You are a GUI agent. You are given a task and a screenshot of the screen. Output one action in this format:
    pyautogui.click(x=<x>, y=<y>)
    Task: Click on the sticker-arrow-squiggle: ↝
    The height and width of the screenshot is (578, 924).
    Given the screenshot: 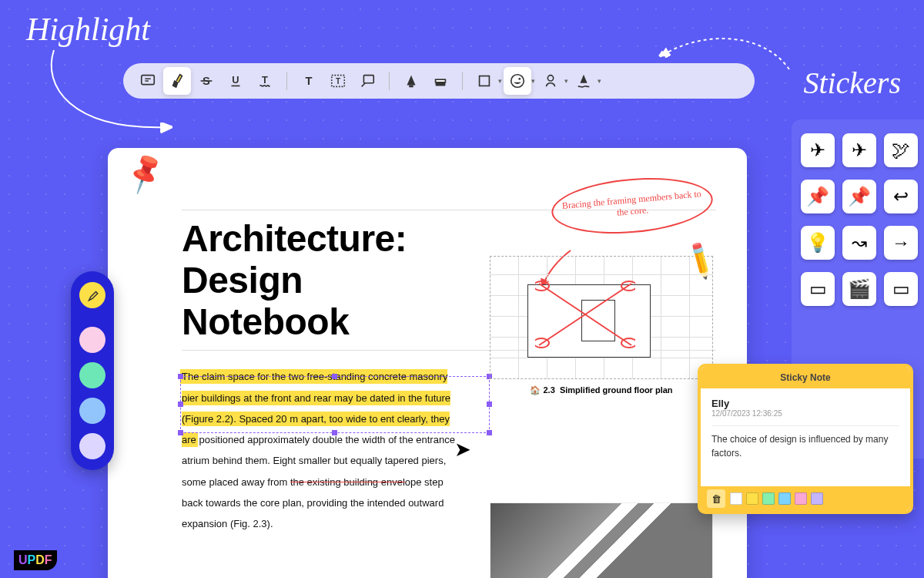 What is the action you would take?
    pyautogui.click(x=859, y=243)
    